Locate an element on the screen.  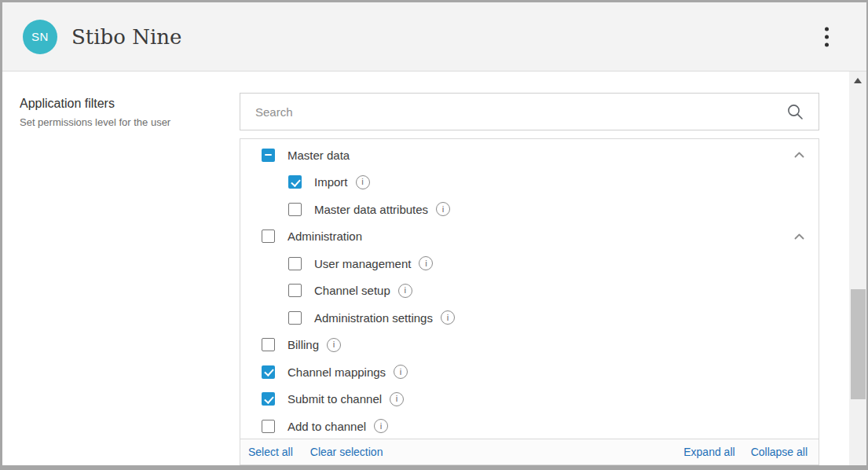
search-box is located at coordinates (529, 112).